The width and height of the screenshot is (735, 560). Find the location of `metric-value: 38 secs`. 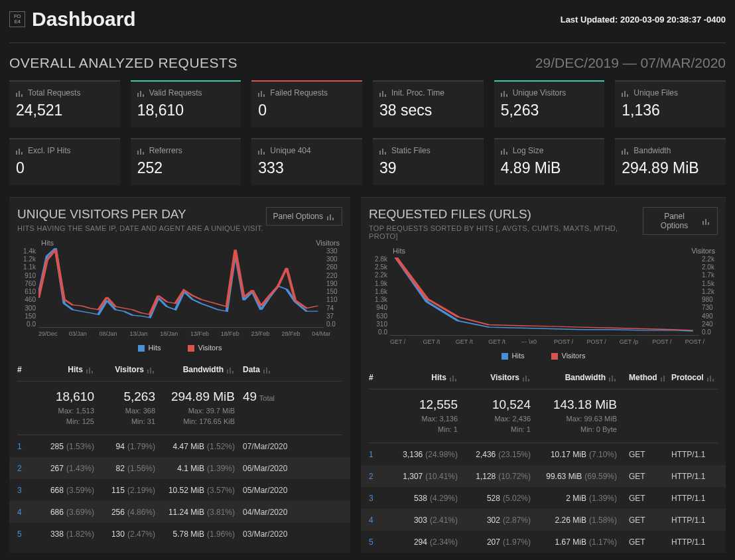

metric-value: 38 secs is located at coordinates (429, 110).